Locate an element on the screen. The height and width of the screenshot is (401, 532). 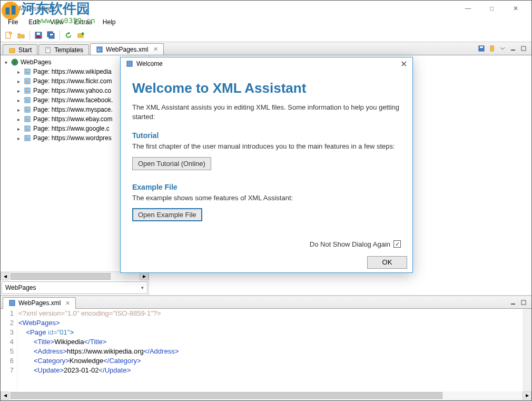
minimize-pane-icon is located at coordinates (513, 48).